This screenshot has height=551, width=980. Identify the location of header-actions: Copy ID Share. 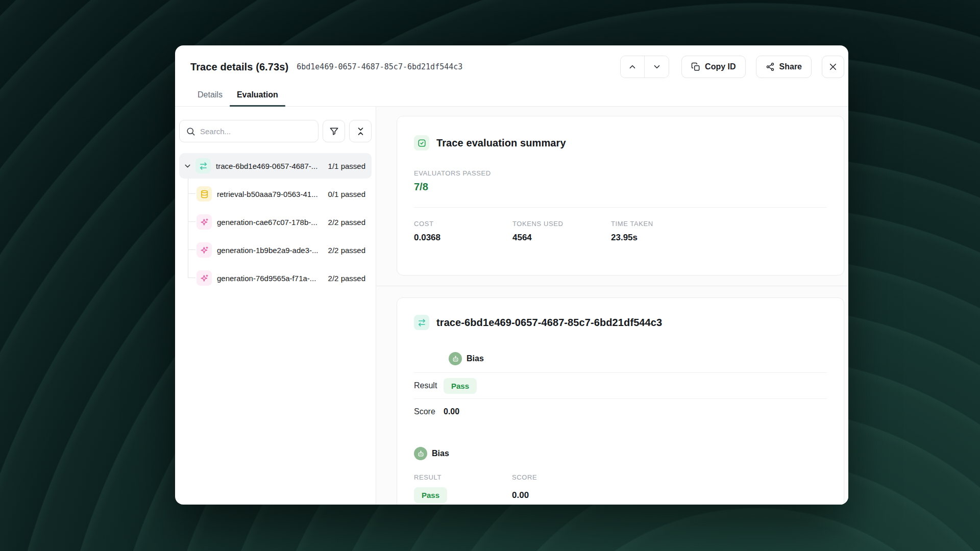
(732, 67).